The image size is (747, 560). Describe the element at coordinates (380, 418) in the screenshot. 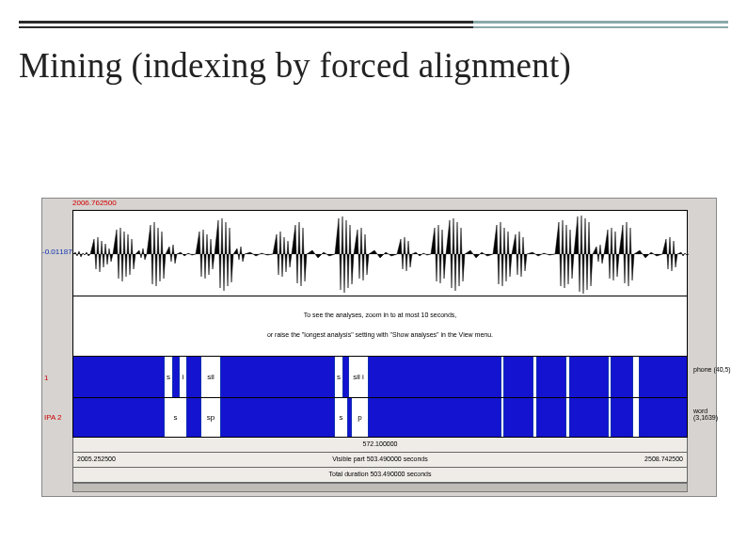

I see `word-tier: s sp s p` at that location.